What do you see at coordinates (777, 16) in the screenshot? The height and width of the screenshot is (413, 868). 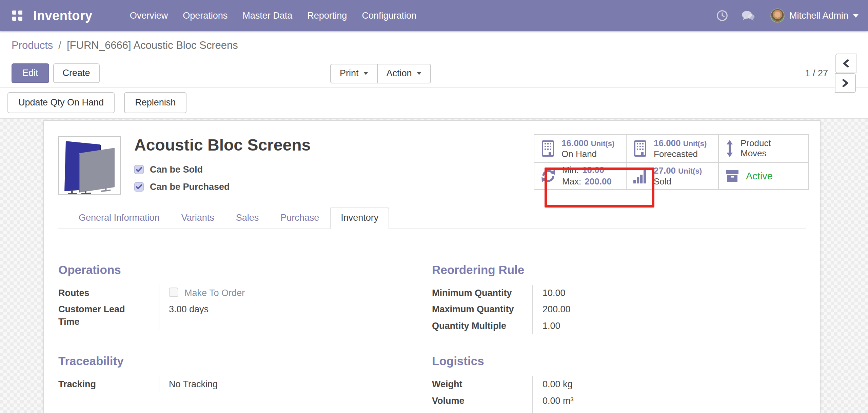 I see `user-avatar` at bounding box center [777, 16].